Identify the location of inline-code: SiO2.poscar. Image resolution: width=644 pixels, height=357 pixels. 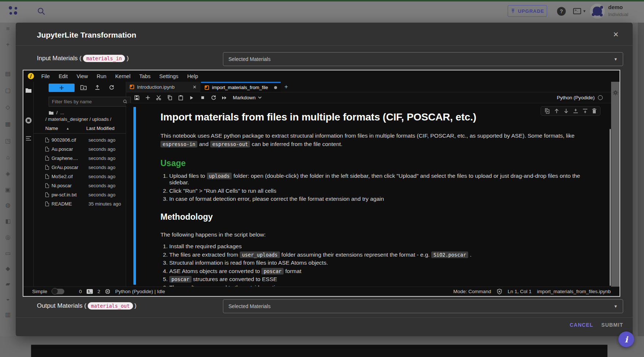
(450, 255).